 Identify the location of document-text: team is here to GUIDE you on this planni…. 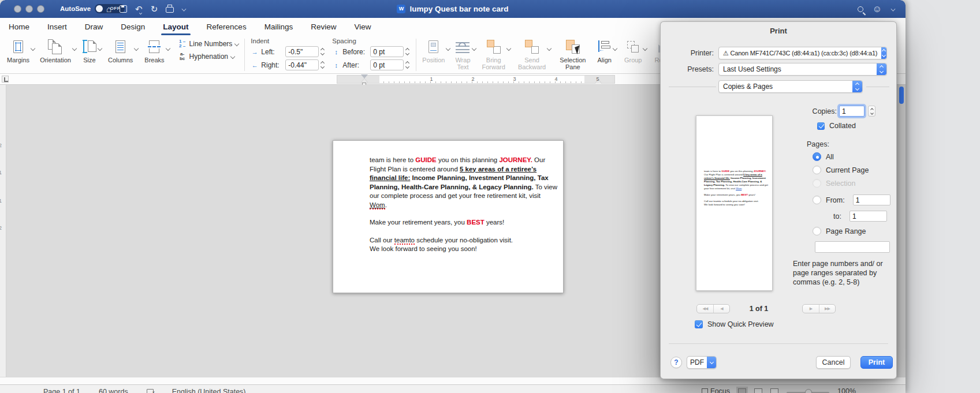
(464, 205).